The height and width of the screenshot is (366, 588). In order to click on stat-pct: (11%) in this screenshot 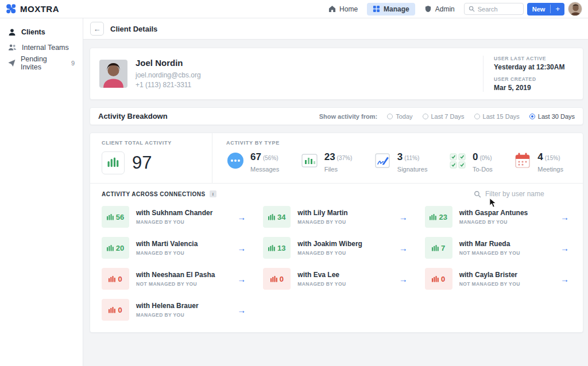, I will do `click(412, 158)`.